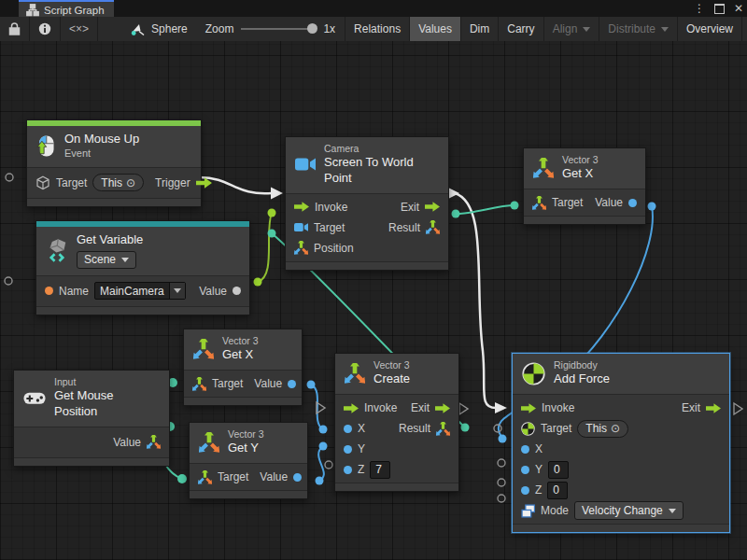 The width and height of the screenshot is (747, 560). Describe the element at coordinates (301, 228) in the screenshot. I see `camera-icon` at that location.